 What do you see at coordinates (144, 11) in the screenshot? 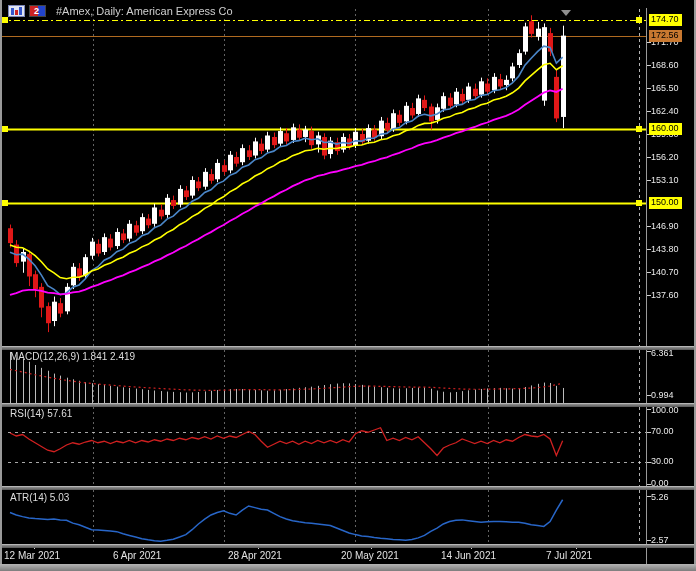
I see `symbol-title: #Amex, Daily: American Express Co` at bounding box center [144, 11].